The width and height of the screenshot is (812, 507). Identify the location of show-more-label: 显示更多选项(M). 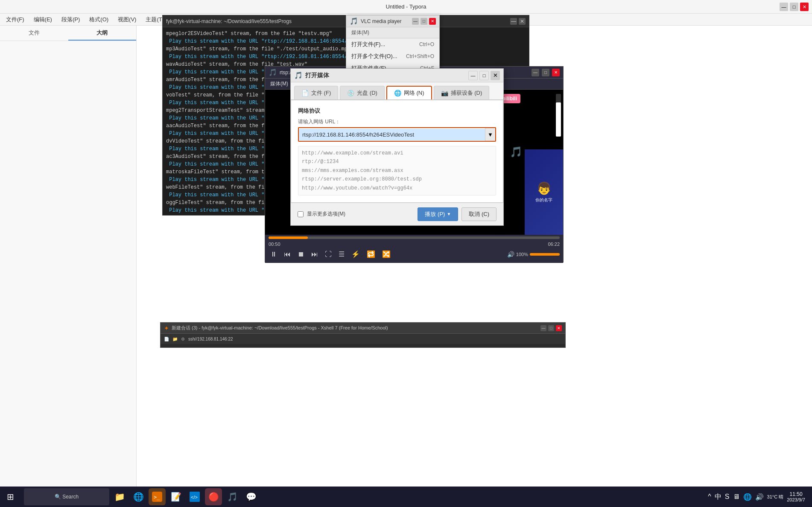
(360, 214).